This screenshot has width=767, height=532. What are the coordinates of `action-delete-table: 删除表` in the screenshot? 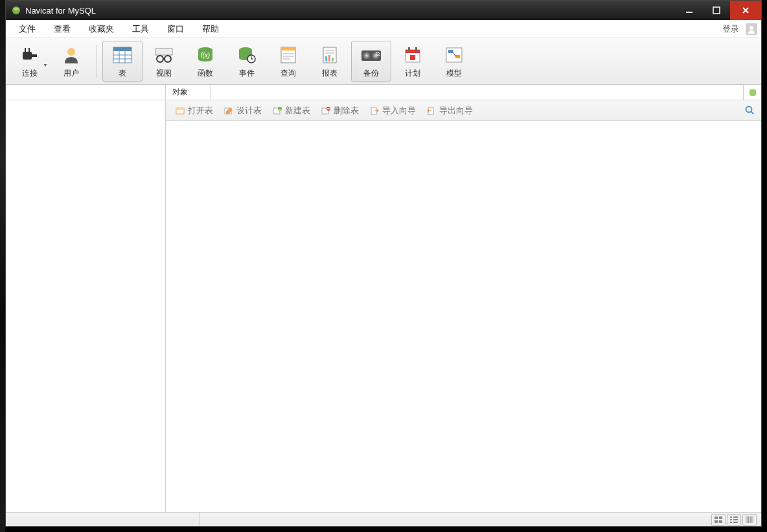 It's located at (339, 111).